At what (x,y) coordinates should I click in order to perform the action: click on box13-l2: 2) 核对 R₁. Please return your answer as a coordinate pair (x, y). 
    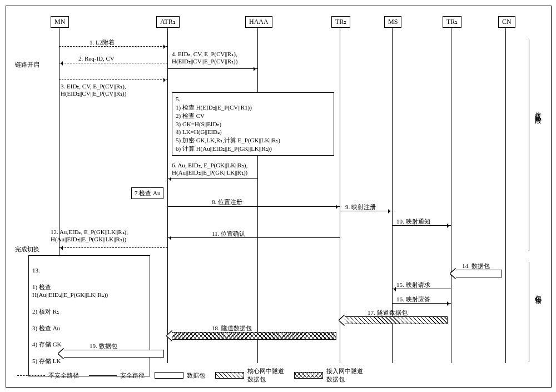
    Looking at the image, I should click on (89, 311).